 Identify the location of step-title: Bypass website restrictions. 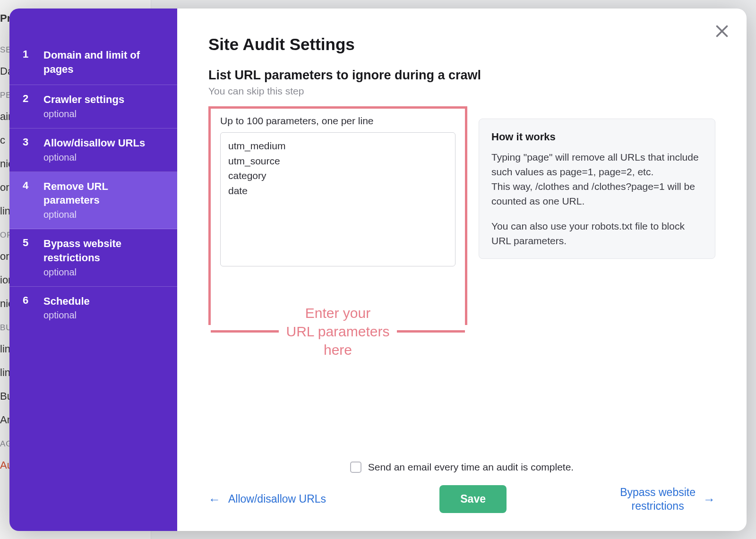
(105, 250).